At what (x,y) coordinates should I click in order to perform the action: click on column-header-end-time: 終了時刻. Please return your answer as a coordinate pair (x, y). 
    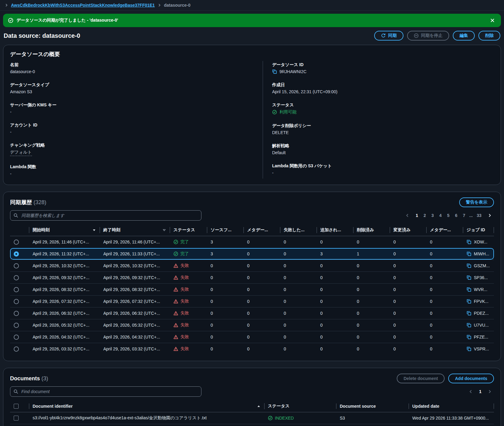
    Looking at the image, I should click on (135, 230).